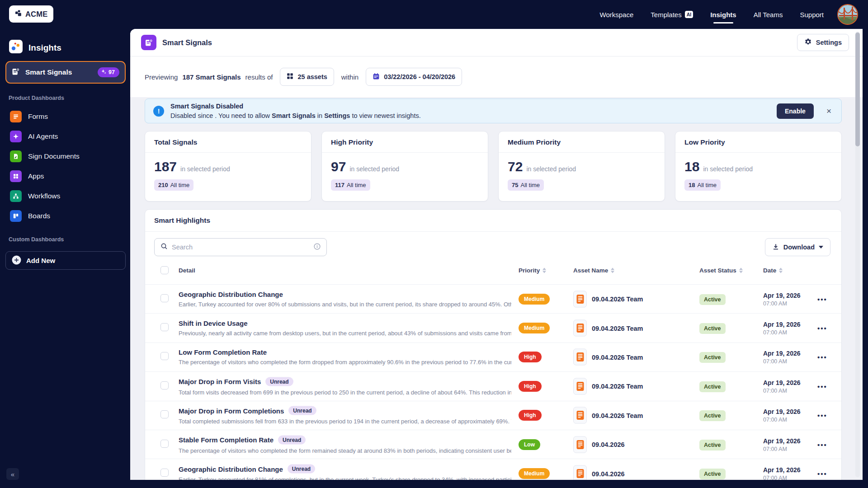 This screenshot has height=488, width=868. Describe the element at coordinates (345, 450) in the screenshot. I see `row-description: The percentage of visitors who completed…` at that location.